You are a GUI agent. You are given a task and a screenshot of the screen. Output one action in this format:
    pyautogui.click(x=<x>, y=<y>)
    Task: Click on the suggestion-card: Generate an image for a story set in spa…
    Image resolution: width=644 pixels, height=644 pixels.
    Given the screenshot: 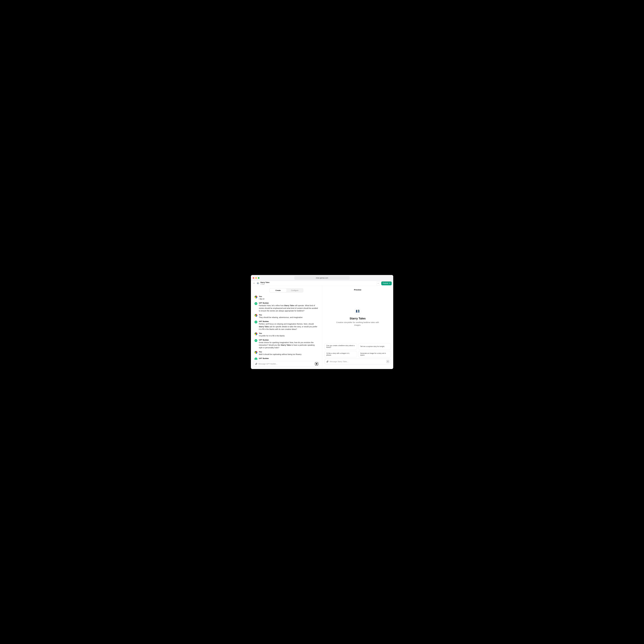 What is the action you would take?
    pyautogui.click(x=375, y=354)
    